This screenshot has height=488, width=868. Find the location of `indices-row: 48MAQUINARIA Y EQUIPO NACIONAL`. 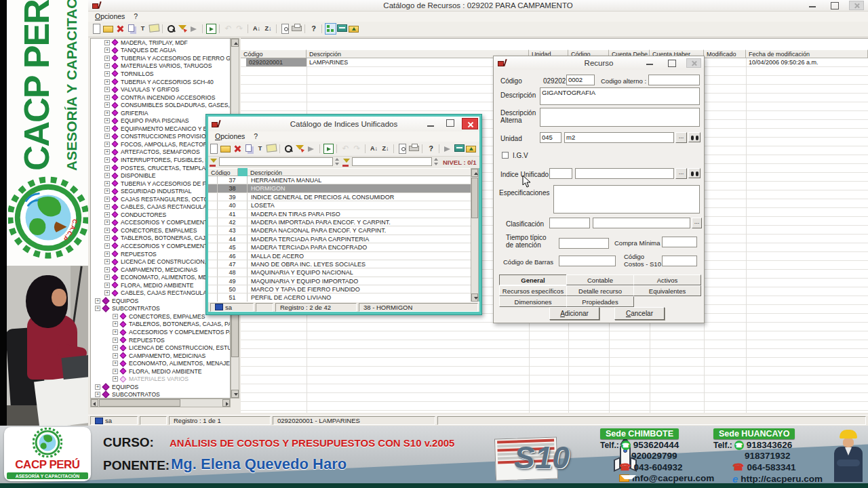

indices-row: 48MAQUINARIA Y EQUIPO NACIONAL is located at coordinates (340, 272).